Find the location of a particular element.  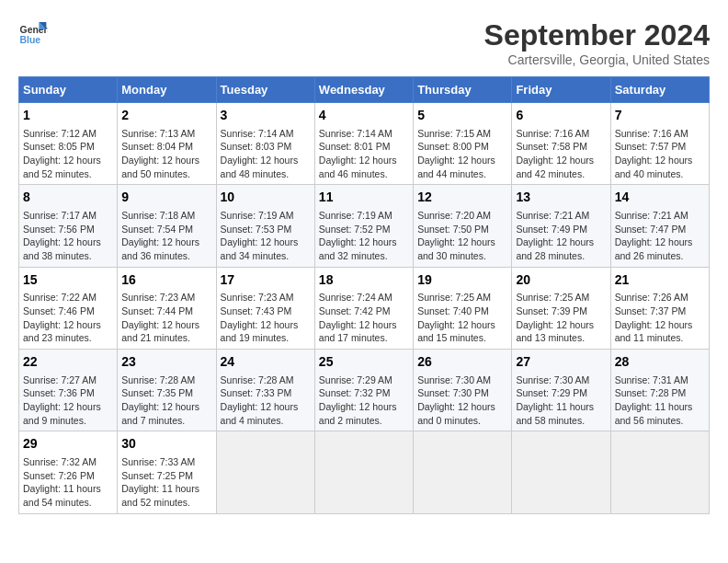

header-sunday: Sunday is located at coordinates (68, 90).